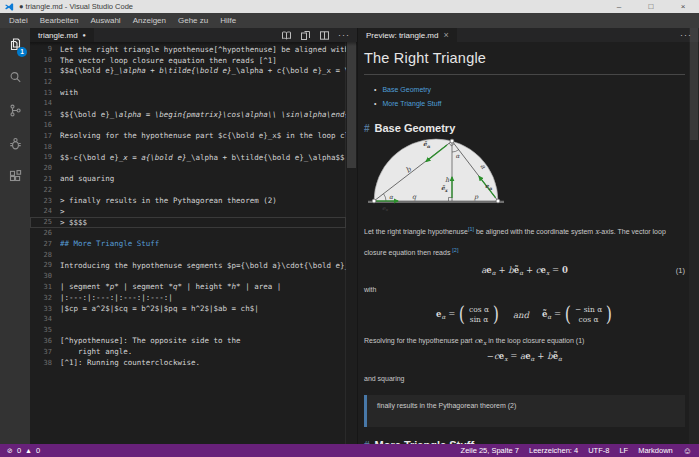  Describe the element at coordinates (203, 92) in the screenshot. I see `line-text: with` at that location.